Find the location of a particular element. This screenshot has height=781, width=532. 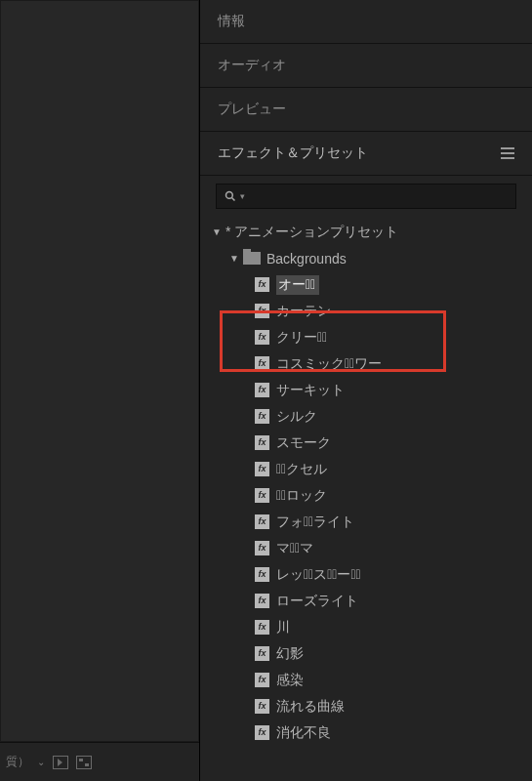

preset-item: サーキット is located at coordinates (372, 390).